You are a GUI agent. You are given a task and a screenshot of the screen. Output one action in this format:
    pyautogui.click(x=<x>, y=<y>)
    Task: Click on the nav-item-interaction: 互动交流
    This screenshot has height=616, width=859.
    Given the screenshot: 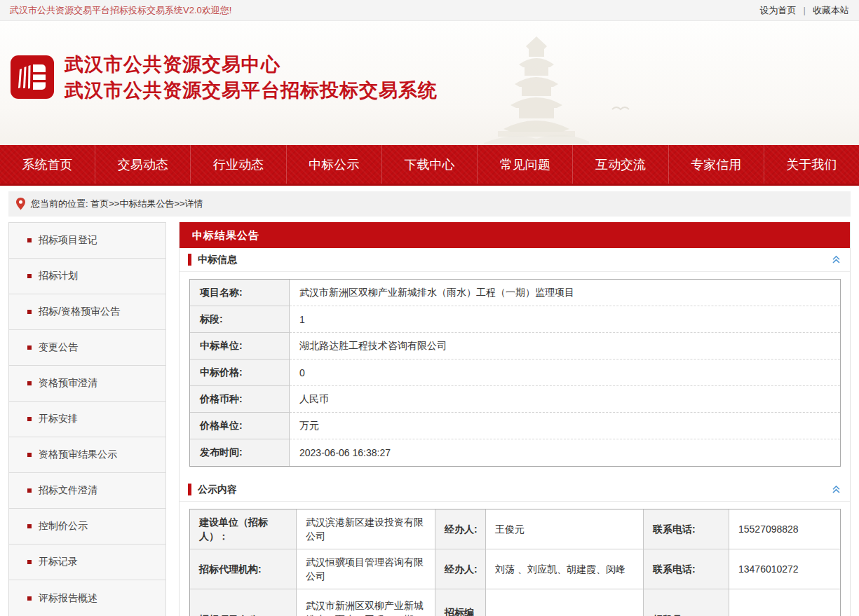 What is the action you would take?
    pyautogui.click(x=621, y=164)
    